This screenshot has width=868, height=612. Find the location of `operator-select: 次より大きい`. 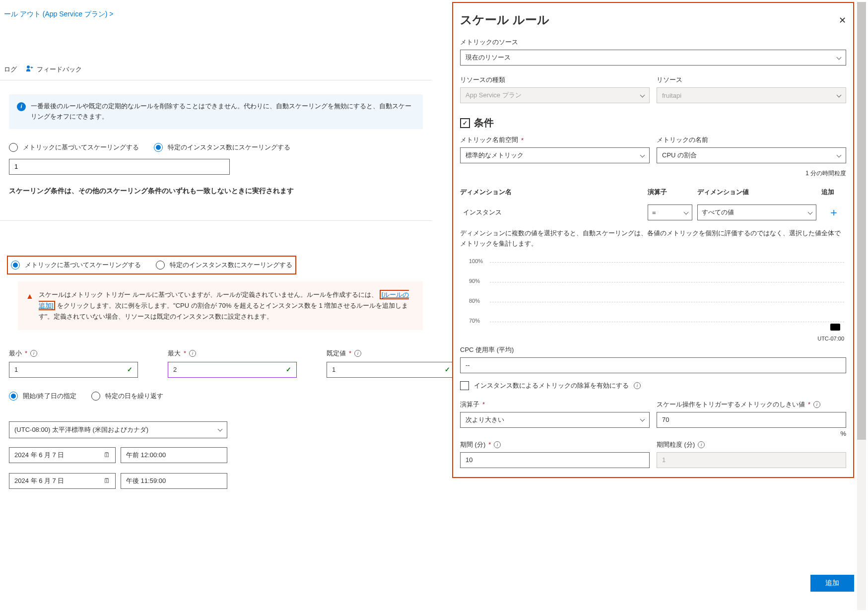

operator-select: 次より大きい is located at coordinates (555, 420).